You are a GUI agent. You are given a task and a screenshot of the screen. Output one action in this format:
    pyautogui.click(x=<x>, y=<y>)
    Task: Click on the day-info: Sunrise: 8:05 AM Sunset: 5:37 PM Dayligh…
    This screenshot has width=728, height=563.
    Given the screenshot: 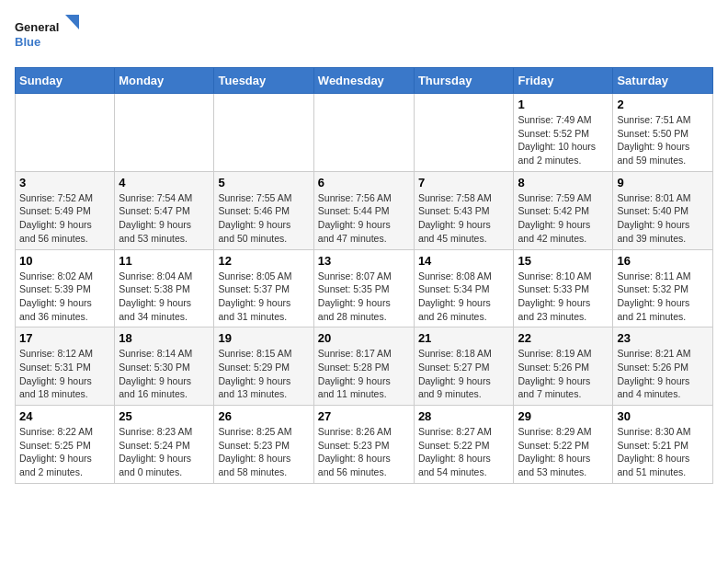 What is the action you would take?
    pyautogui.click(x=263, y=296)
    